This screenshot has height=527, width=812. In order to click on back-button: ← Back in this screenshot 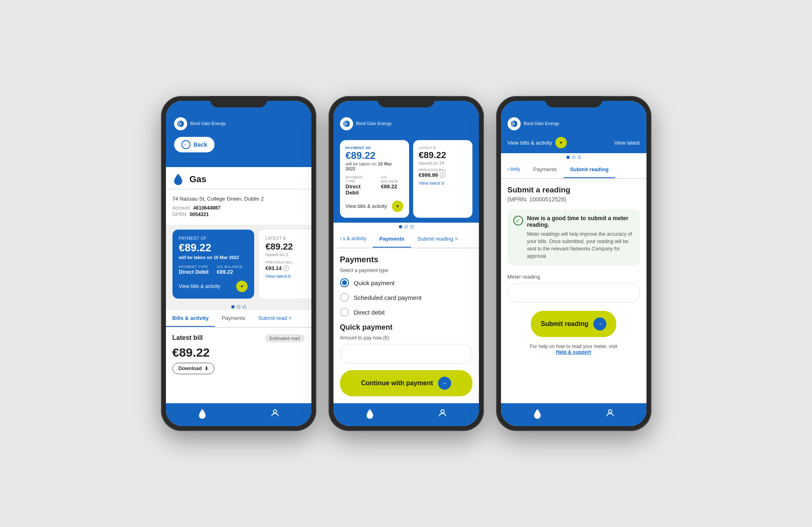, I will do `click(195, 145)`.